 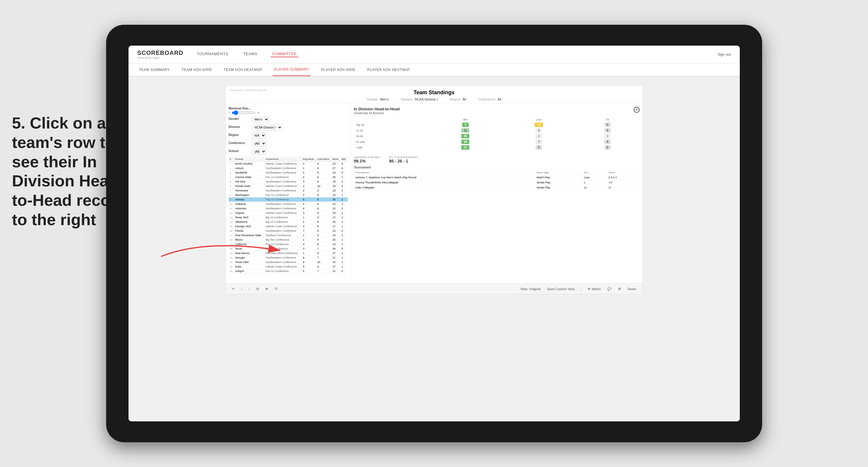 What do you see at coordinates (288, 226) in the screenshot?
I see `team-row: 15 Georgia Tech Atlantic Coast Conferenc…` at bounding box center [288, 226].